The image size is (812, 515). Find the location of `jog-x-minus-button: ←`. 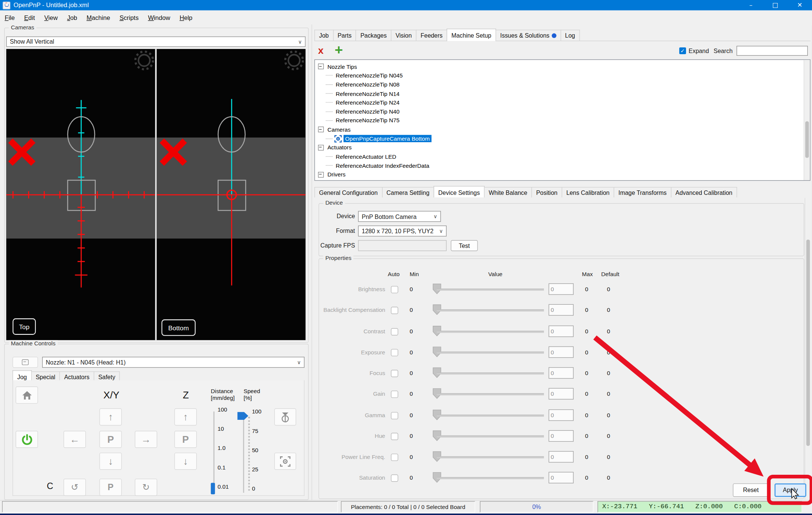

jog-x-minus-button: ← is located at coordinates (75, 439).